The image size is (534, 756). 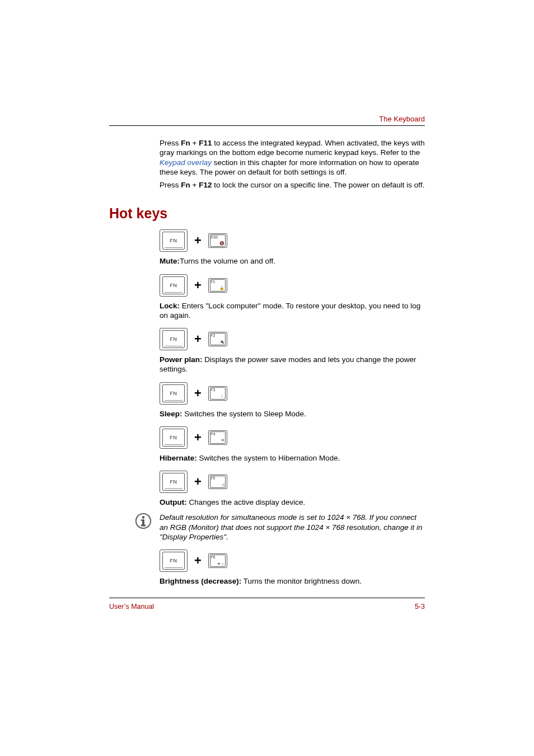 What do you see at coordinates (267, 120) in the screenshot?
I see `page-header: The Keyboard` at bounding box center [267, 120].